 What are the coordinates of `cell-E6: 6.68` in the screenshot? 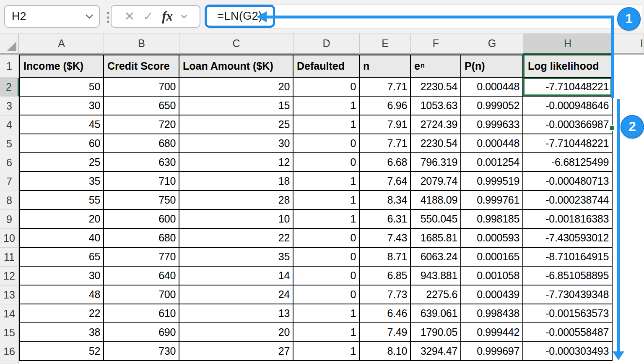 It's located at (385, 163).